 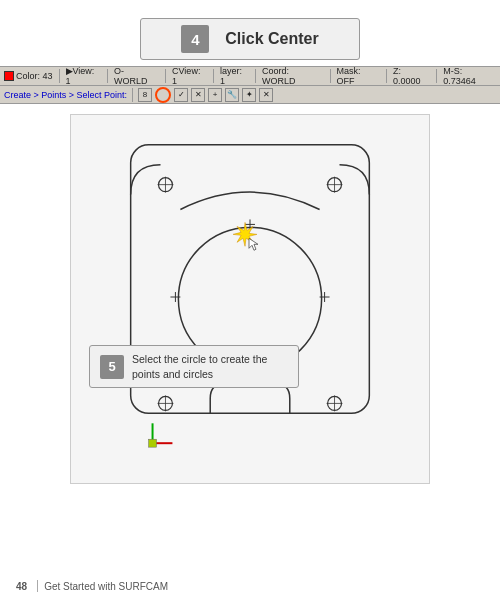 What do you see at coordinates (112, 367) in the screenshot?
I see `step5-number: 5` at bounding box center [112, 367].